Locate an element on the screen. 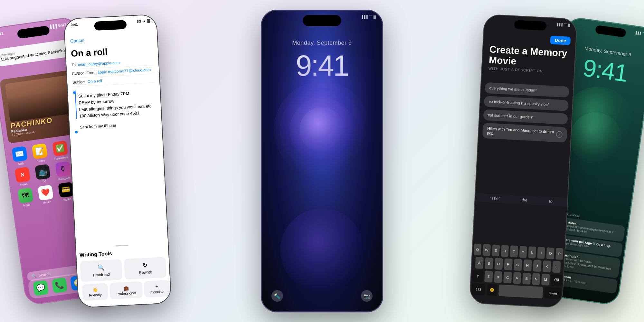 Image resolution: width=644 pixels, height=322 pixels. app-mail: ✉️ Mail is located at coordinates (20, 156).